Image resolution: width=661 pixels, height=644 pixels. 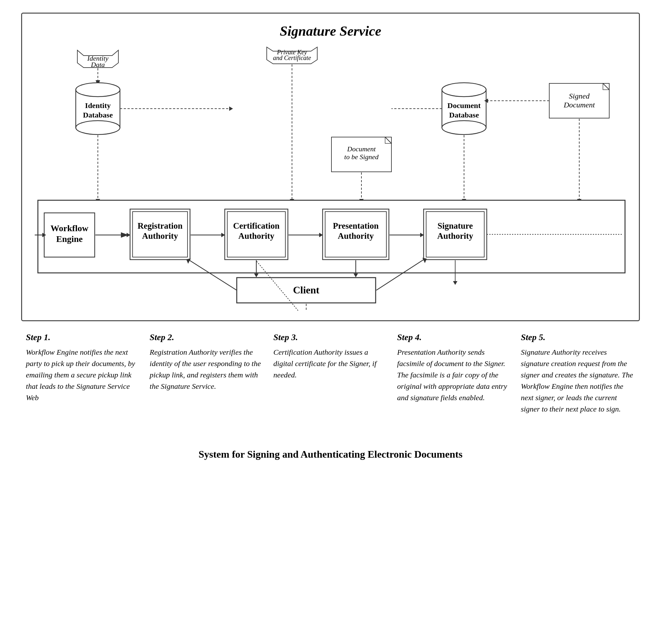 What do you see at coordinates (98, 65) in the screenshot?
I see `identity-data-label2: Data` at bounding box center [98, 65].